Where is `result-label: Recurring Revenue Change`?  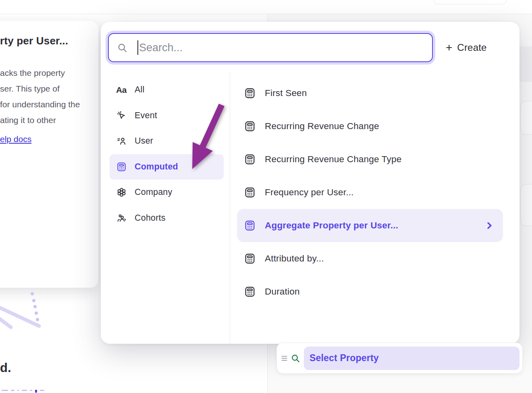 result-label: Recurring Revenue Change is located at coordinates (322, 126).